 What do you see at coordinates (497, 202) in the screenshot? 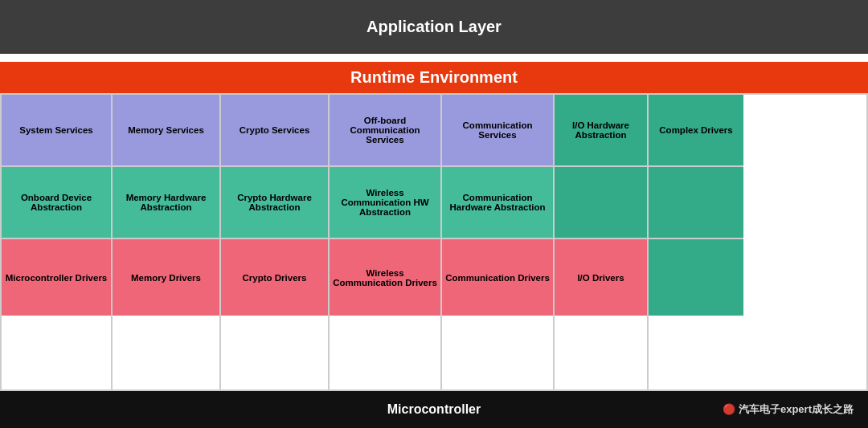
I see `comm-abstraction-label: Communication Hardware Abstraction` at bounding box center [497, 202].